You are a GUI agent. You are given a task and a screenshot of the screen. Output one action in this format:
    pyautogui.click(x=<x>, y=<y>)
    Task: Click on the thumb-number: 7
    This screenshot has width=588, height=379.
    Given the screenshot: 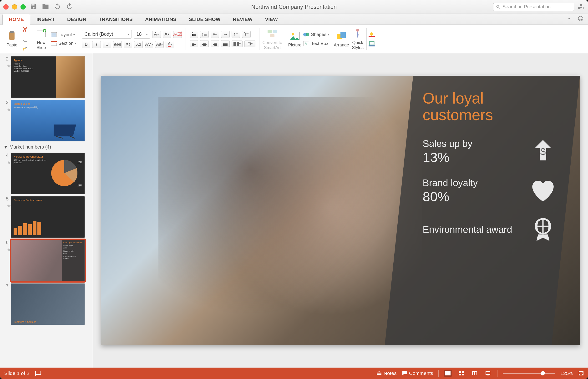 What is the action you would take?
    pyautogui.click(x=7, y=286)
    